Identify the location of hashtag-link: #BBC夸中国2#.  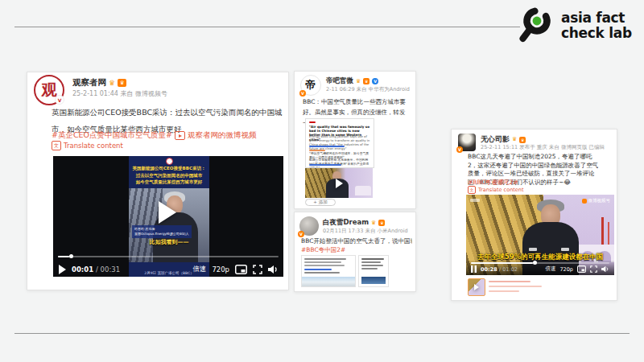
(324, 250).